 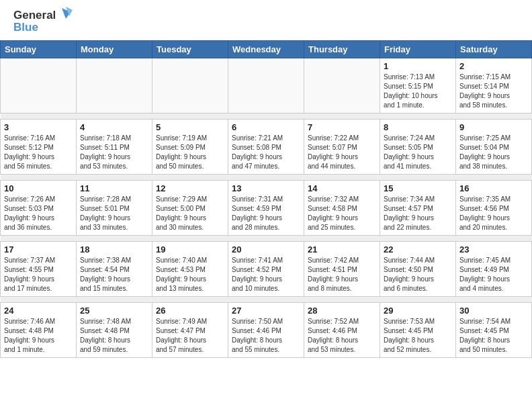 I want to click on calendar-cell: 8Sunrise: 7:24 AM Sunset: 5:05 PM Daylig…, so click(x=418, y=147).